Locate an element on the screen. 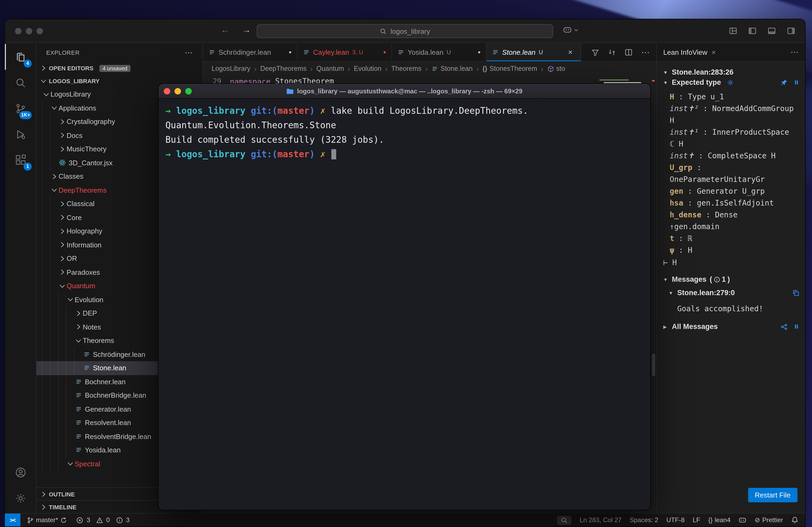 The image size is (812, 527). toggle-sidebar-left-icon is located at coordinates (753, 31).